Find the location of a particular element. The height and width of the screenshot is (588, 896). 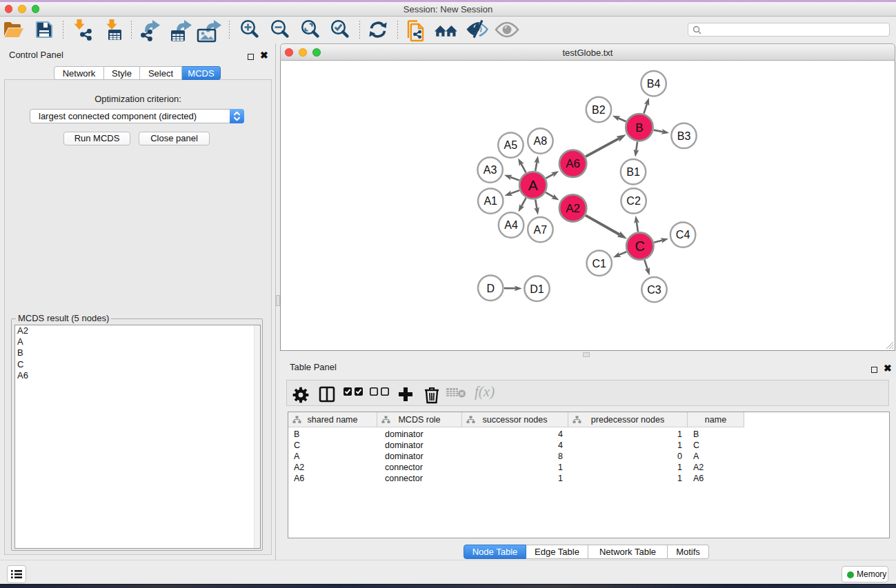

svg-text: B1 is located at coordinates (633, 172).